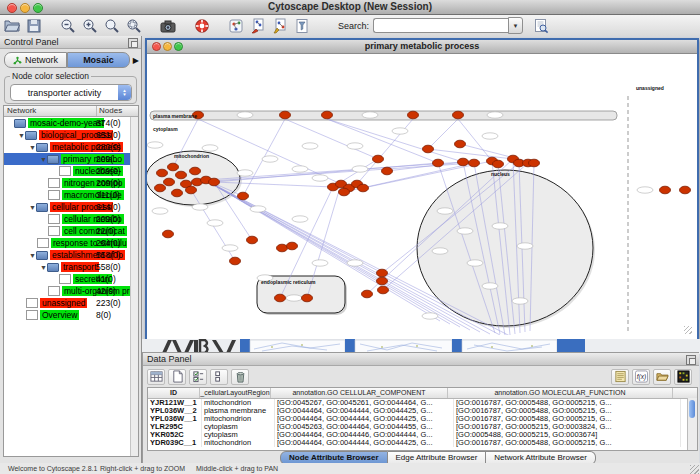  Describe the element at coordinates (692, 424) in the screenshot. I see `table-scrollbar` at that location.